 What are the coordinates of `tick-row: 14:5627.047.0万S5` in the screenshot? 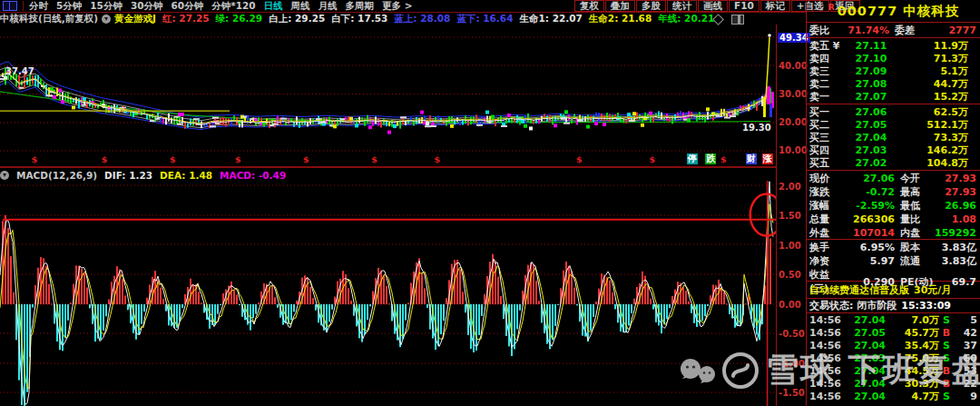 It's located at (893, 320).